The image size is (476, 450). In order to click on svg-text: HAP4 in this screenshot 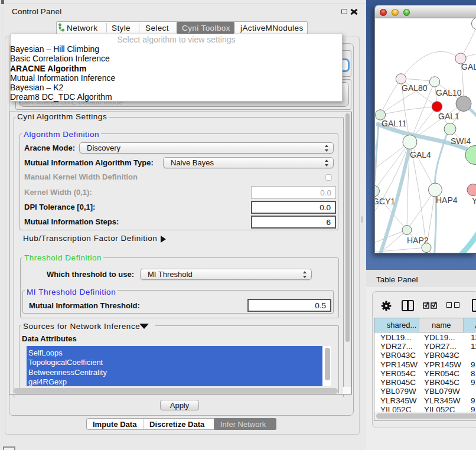, I will do `click(446, 200)`.